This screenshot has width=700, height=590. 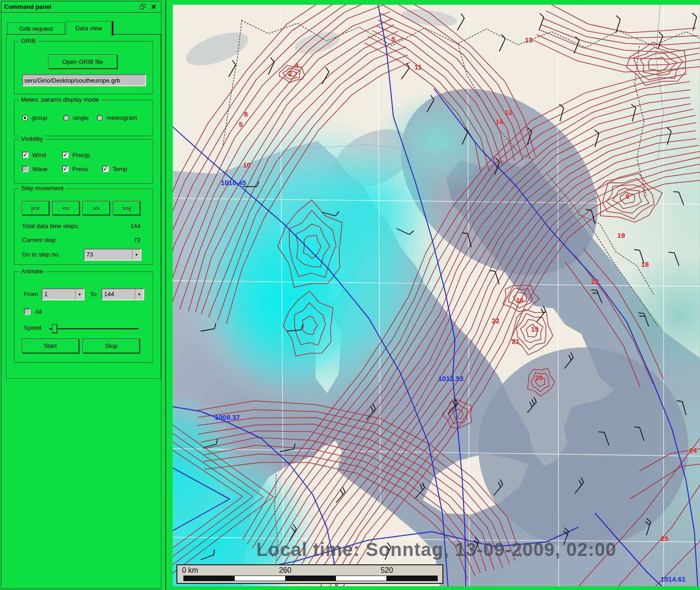 I want to click on speed-slider-handle, so click(x=54, y=328).